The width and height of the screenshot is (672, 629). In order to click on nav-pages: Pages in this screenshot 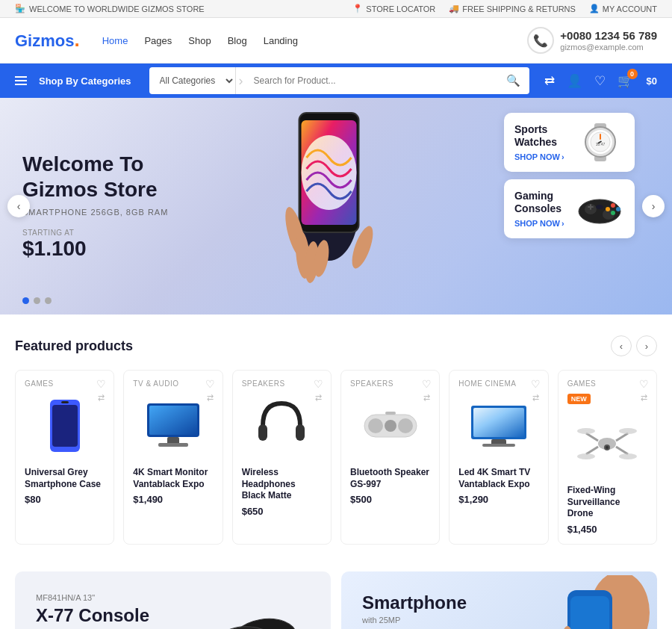, I will do `click(158, 40)`.